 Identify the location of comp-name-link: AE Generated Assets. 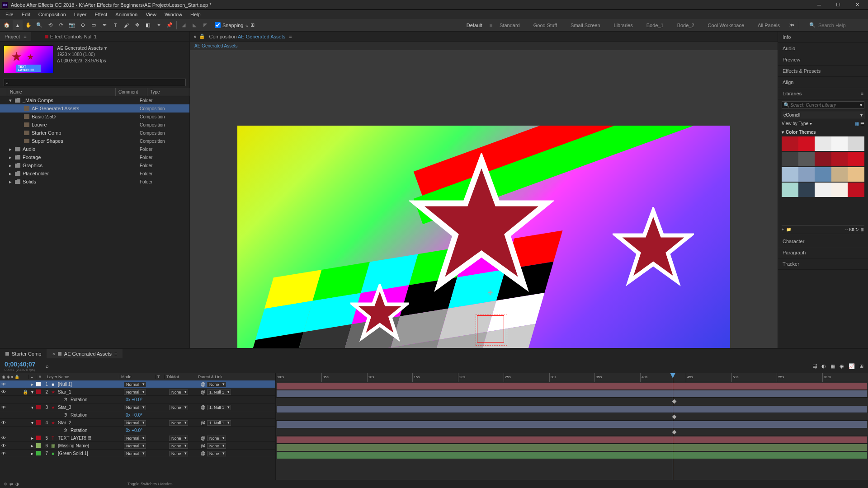
(261, 37).